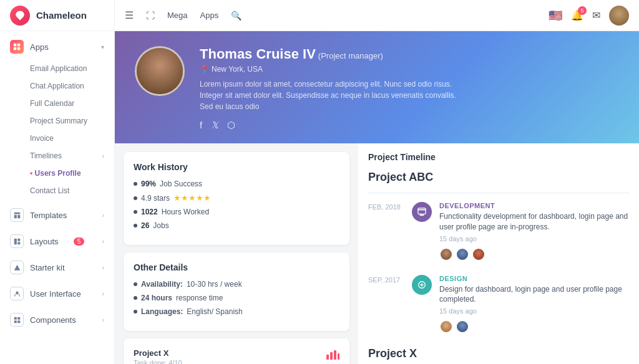 The width and height of the screenshot is (639, 364). What do you see at coordinates (57, 173) in the screenshot?
I see `sidebar-item-users-profile: Users Profile` at bounding box center [57, 173].